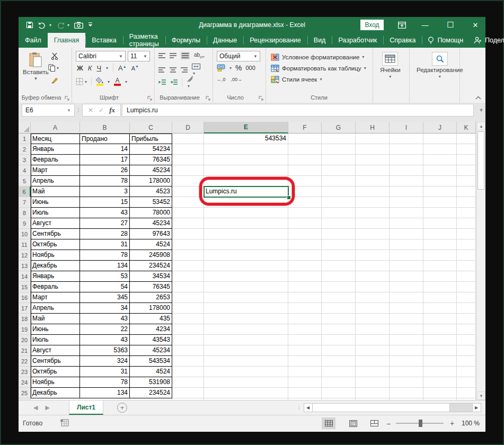  I want to click on cell-K10, so click(466, 234).